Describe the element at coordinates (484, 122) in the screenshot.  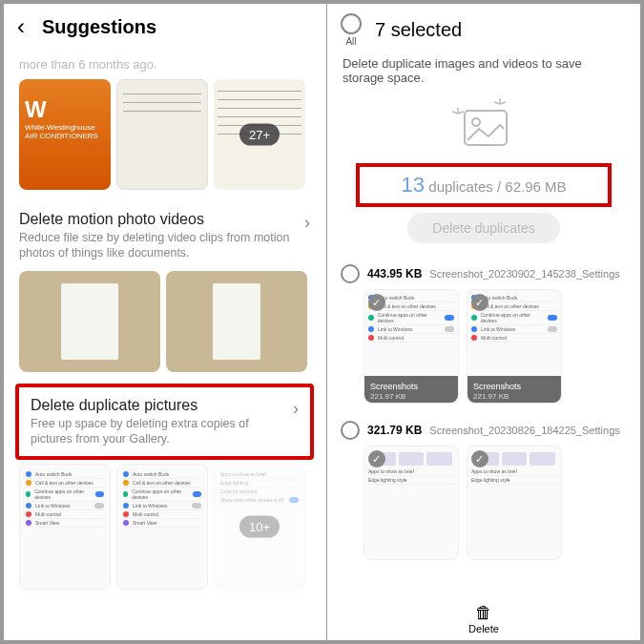
I see `illustration-icon` at that location.